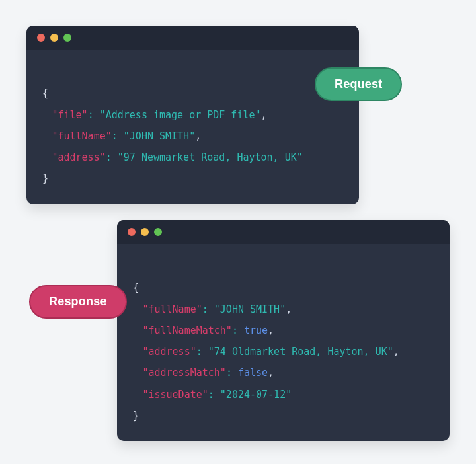 The image size is (476, 464). What do you see at coordinates (78, 301) in the screenshot?
I see `response-badge-label: Response` at bounding box center [78, 301].